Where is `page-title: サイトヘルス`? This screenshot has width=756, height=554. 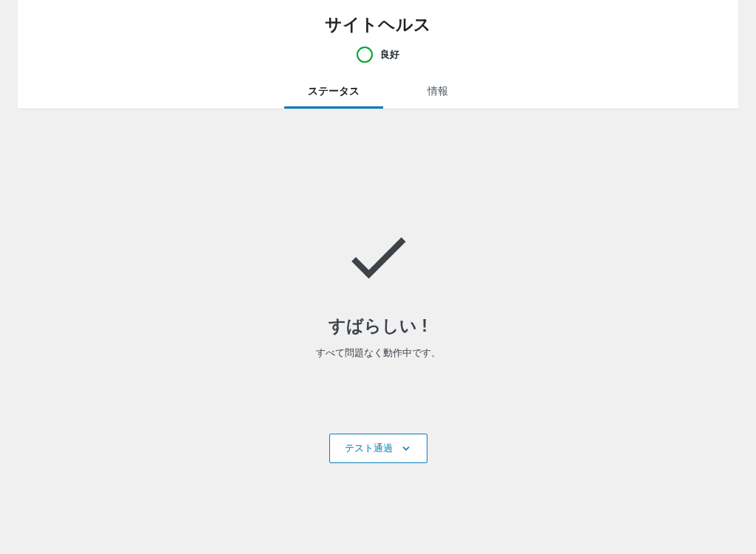
page-title: サイトヘルス is located at coordinates (378, 28).